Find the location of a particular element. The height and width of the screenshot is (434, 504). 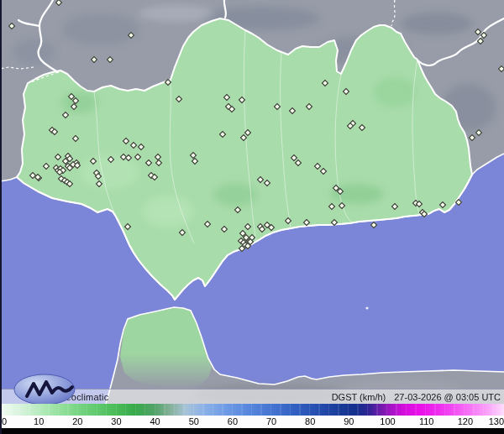

colorbar-tick: 80 is located at coordinates (310, 421).